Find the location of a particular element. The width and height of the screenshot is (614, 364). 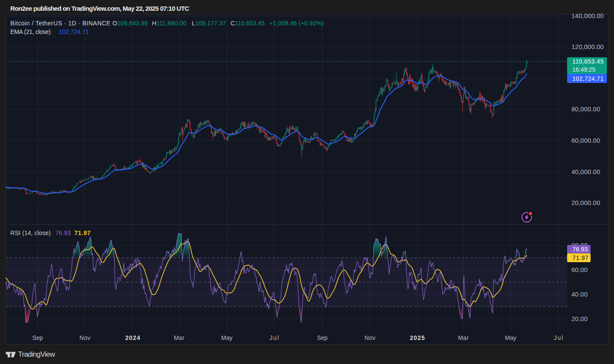

svg-text: 40.00 is located at coordinates (580, 294).